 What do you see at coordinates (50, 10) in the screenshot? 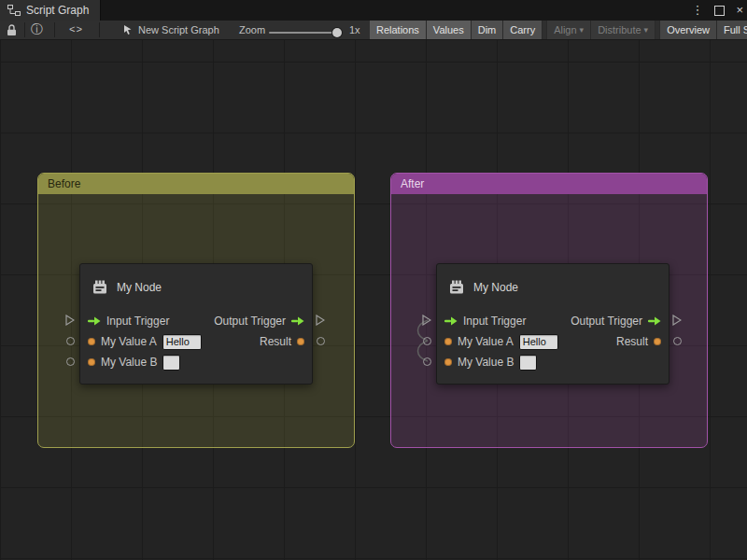
I see `tab-script-graph: Script Graph` at bounding box center [50, 10].